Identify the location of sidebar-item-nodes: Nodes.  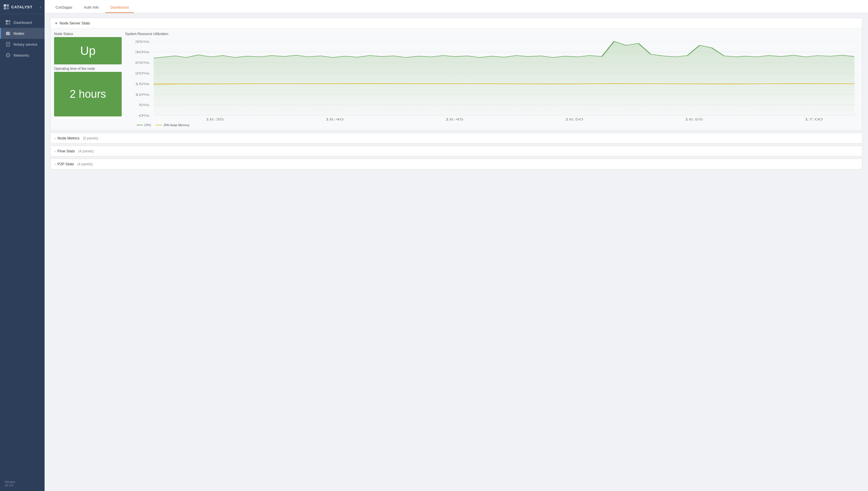
(22, 33).